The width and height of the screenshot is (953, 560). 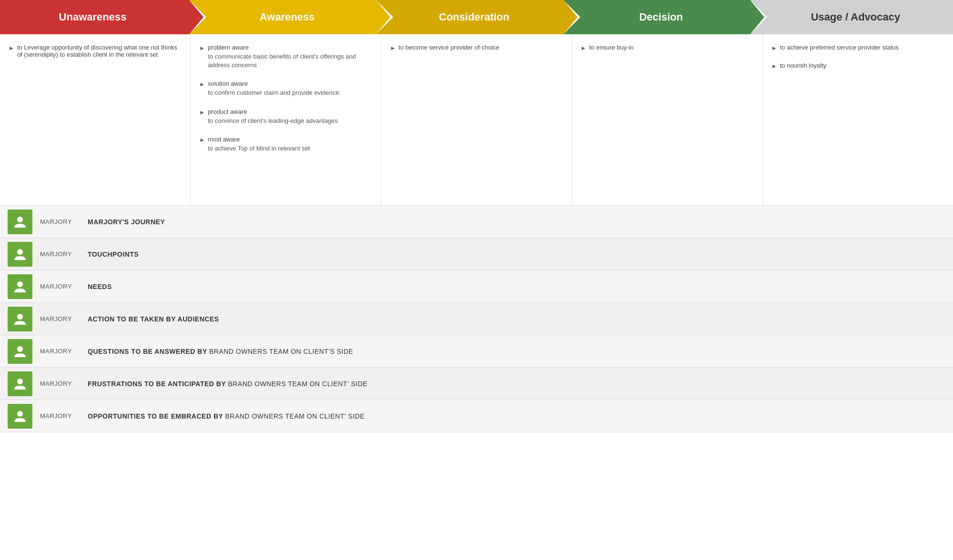 I want to click on awareness-header-4: most aware, so click(x=224, y=139).